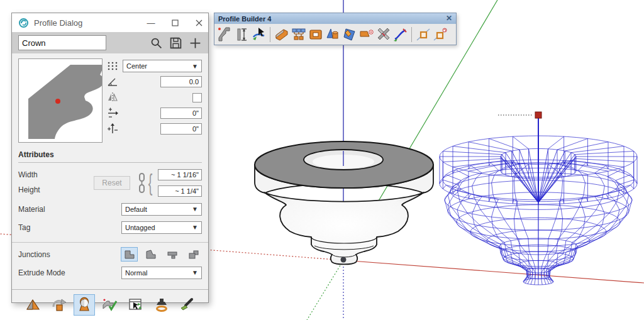 Image resolution: width=644 pixels, height=320 pixels. I want to click on hole-remove-tool-button, so click(440, 35).